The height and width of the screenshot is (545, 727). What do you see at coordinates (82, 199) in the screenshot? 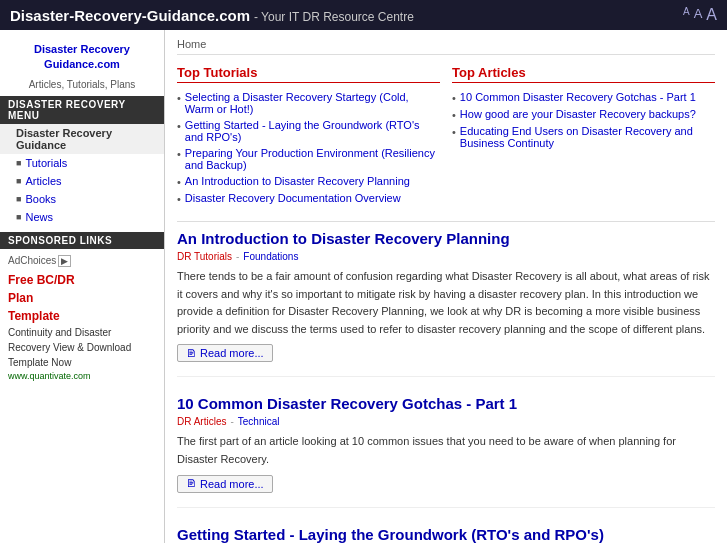
I see `sidebar-item-books: ■ Books` at bounding box center [82, 199].